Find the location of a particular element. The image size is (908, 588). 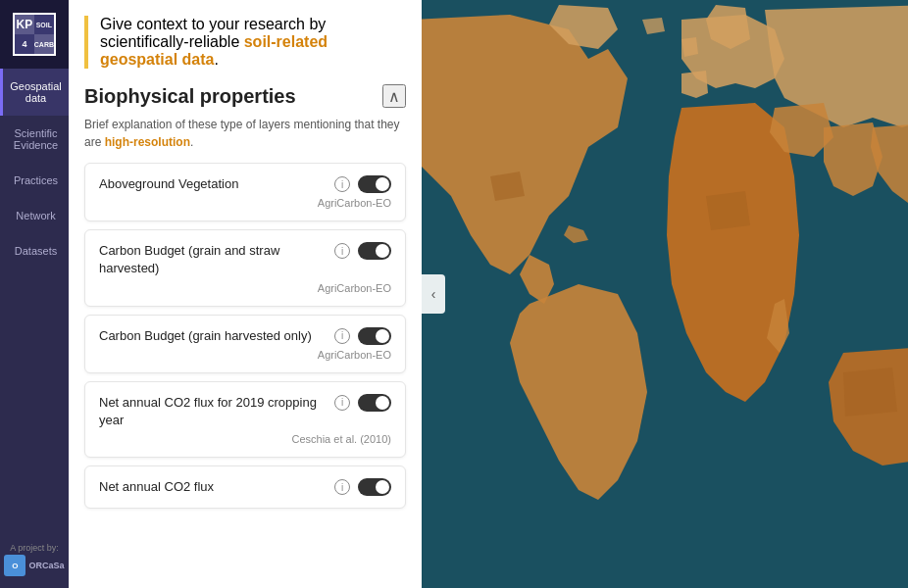

layer-name: Net annual CO2 flux is located at coordinates (214, 487).